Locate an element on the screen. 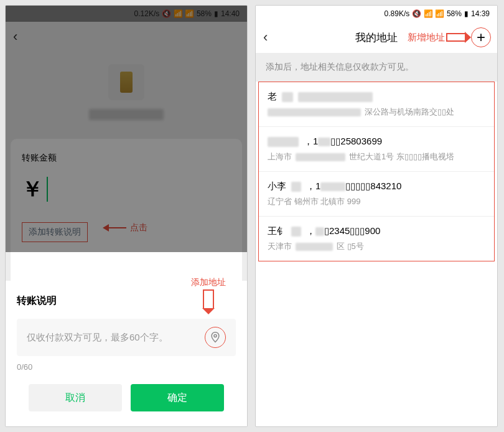 This screenshot has height=432, width=504. addr-phone: ，▯2345▯▯▯900 is located at coordinates (343, 232).